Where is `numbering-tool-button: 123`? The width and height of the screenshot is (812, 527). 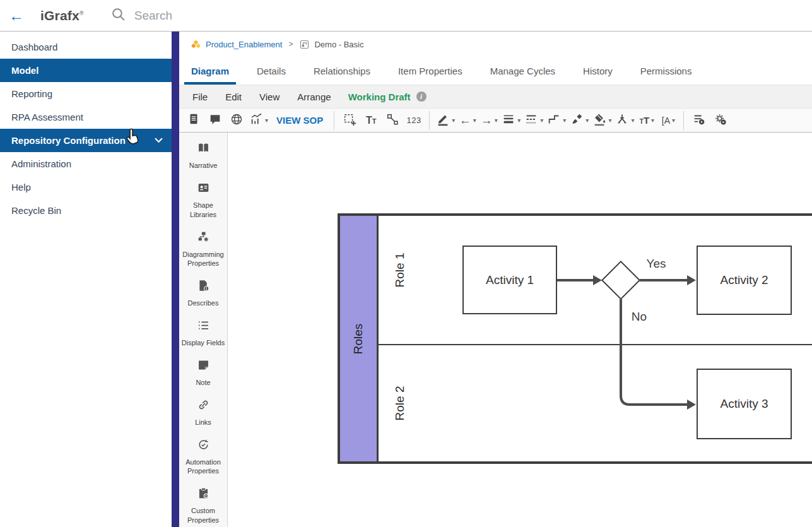 numbering-tool-button: 123 is located at coordinates (414, 121).